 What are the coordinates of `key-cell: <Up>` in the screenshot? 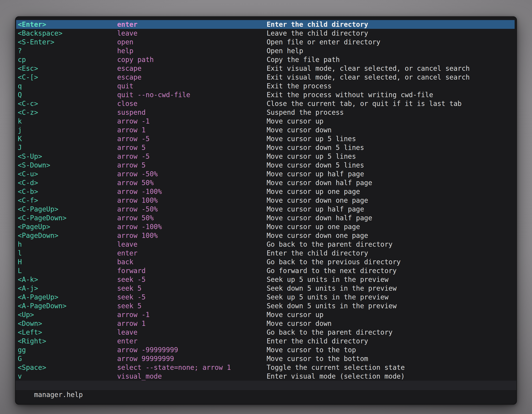 It's located at (67, 315).